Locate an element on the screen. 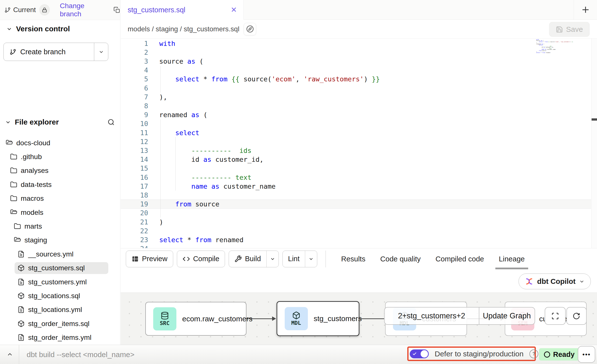  file-tree-item-staging: staging is located at coordinates (60, 240).